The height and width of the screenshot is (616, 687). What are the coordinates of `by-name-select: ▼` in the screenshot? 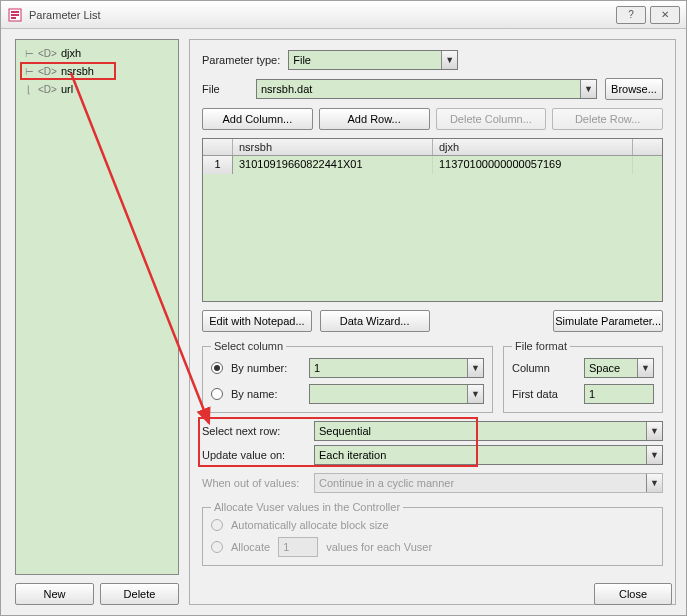 It's located at (396, 394).